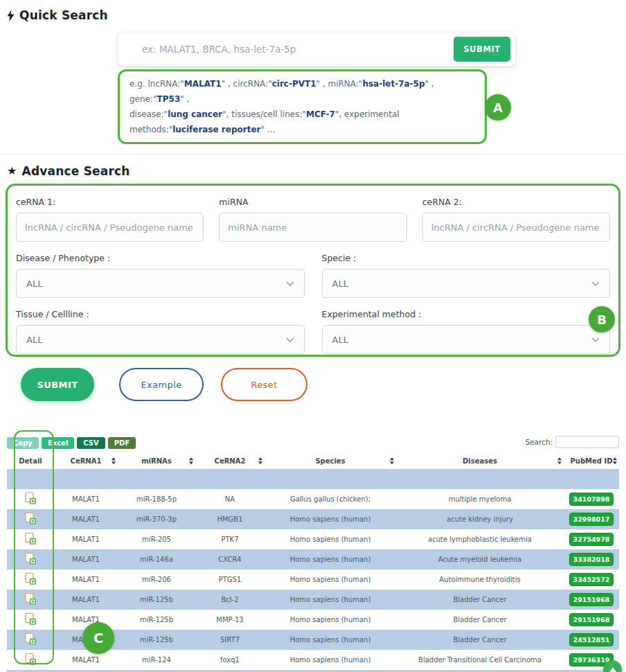  Describe the element at coordinates (591, 579) in the screenshot. I see `pubmed-id-badge: 33452572` at that location.